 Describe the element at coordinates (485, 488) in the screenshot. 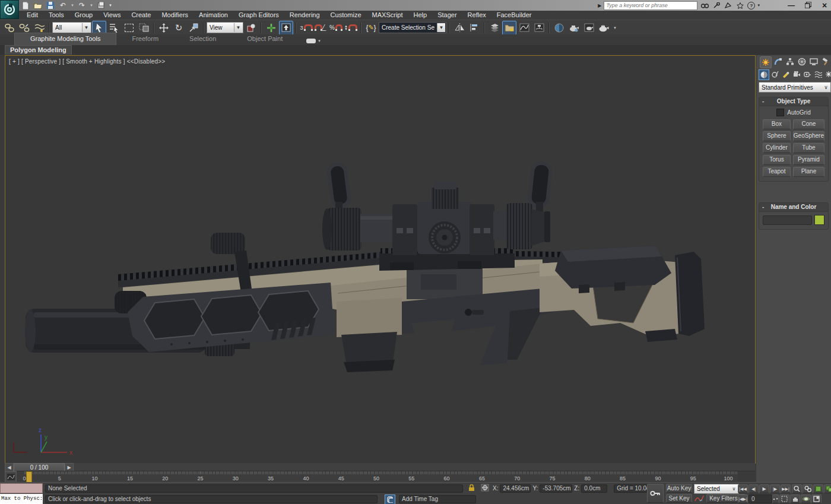

I see `transform-typein-mode-icon` at that location.